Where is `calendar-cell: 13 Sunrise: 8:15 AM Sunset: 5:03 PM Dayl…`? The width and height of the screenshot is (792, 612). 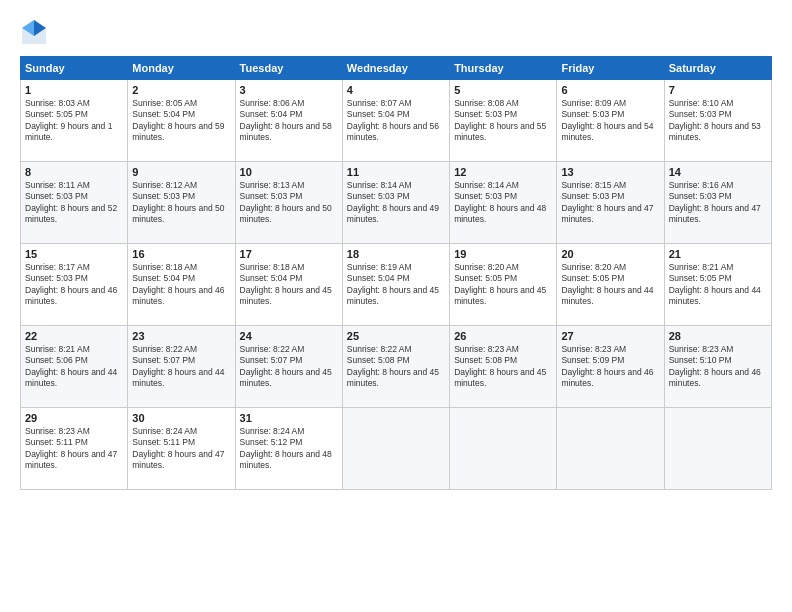
calendar-cell: 13 Sunrise: 8:15 AM Sunset: 5:03 PM Dayl… is located at coordinates (610, 203).